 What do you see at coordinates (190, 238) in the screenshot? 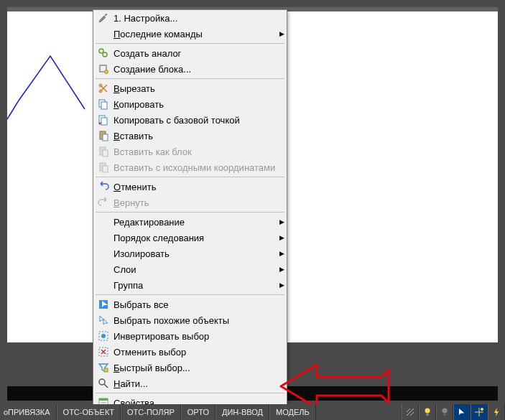
I see `menu-item-draw-order: Порядок следования ▶` at bounding box center [190, 238].